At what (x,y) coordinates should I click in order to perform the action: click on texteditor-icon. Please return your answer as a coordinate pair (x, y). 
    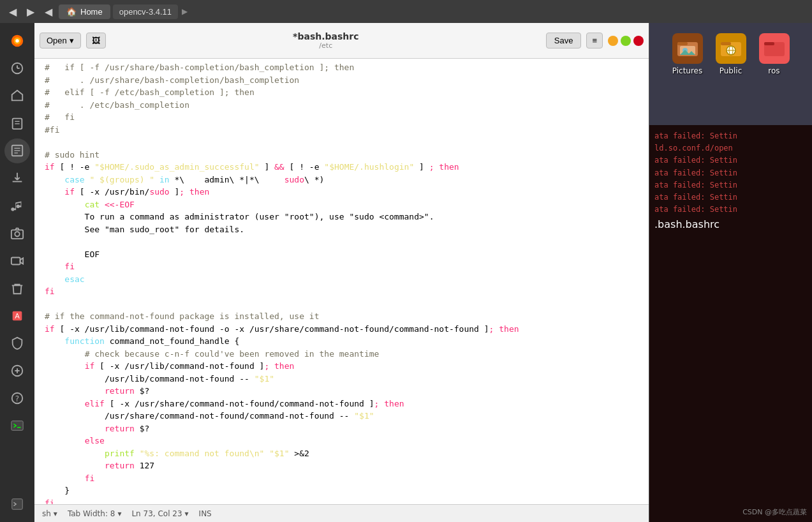
    Looking at the image, I should click on (17, 151).